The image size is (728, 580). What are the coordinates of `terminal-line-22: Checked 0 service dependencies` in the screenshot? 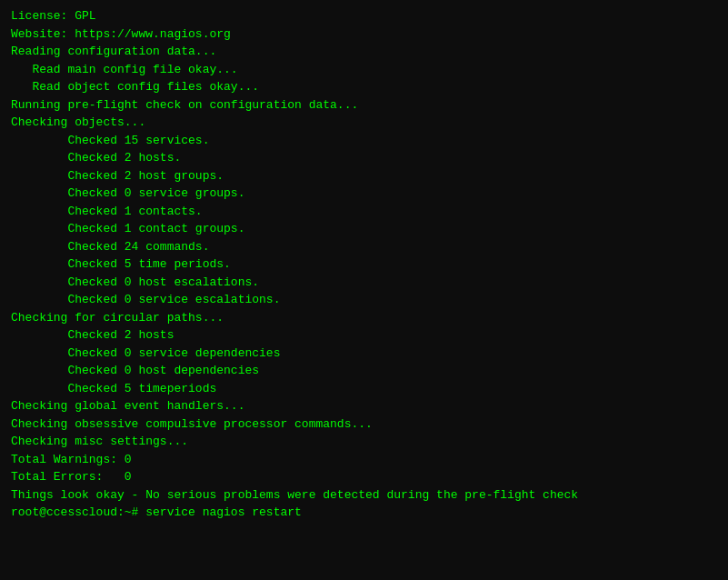 It's located at (364, 354).